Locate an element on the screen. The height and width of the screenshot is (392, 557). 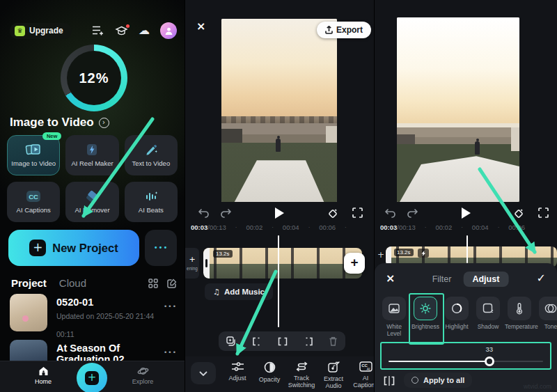
option-shadow: Shadow is located at coordinates (488, 317).